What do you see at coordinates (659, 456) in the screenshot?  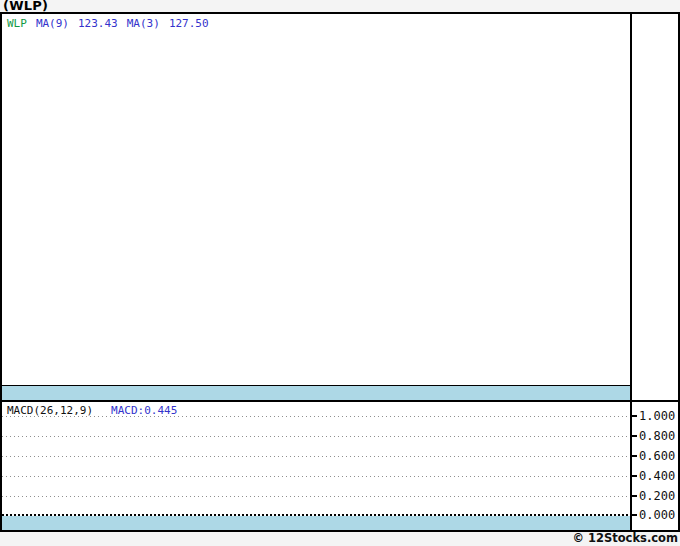 I see `y-axis-label: 0.600` at bounding box center [659, 456].